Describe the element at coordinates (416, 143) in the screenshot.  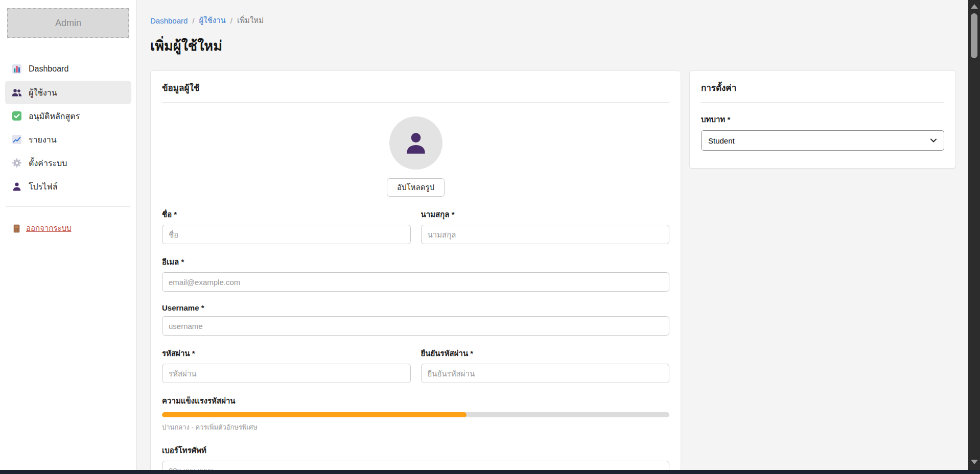
I see `person-silhouette-icon` at that location.